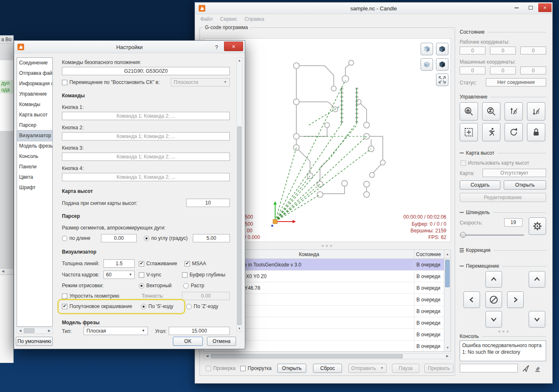 This screenshot has width=559, height=392. What do you see at coordinates (503, 212) in the screenshot?
I see `spindle-heading: Шпиндель` at bounding box center [503, 212].